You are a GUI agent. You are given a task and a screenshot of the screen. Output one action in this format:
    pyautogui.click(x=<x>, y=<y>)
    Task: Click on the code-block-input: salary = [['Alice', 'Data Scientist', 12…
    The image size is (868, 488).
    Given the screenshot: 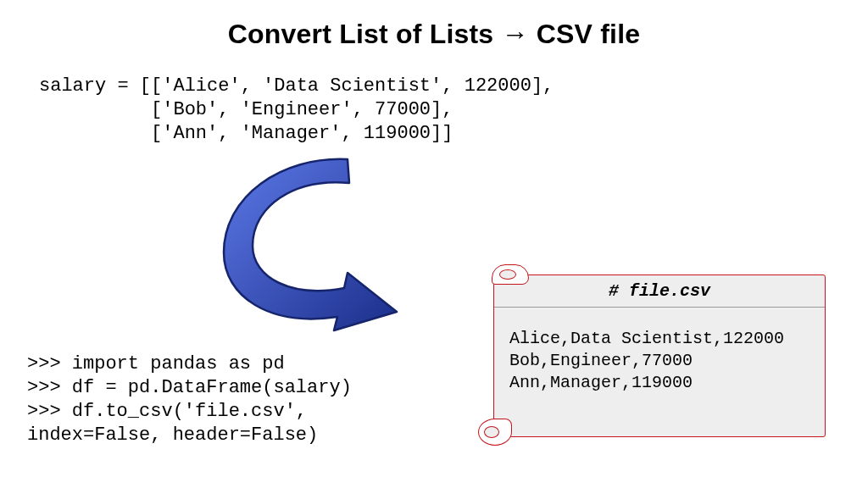 What is the action you would take?
    pyautogui.click(x=297, y=110)
    